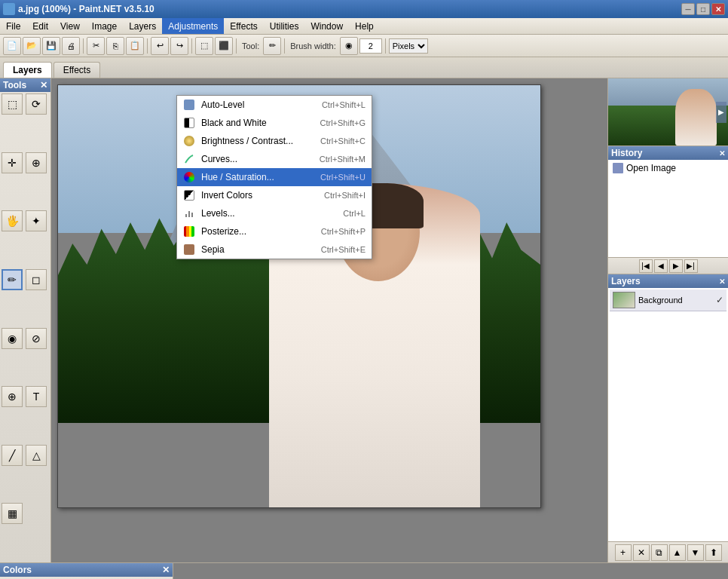  Describe the element at coordinates (193, 26) in the screenshot. I see `menu-adjustments: Adjustments` at that location.